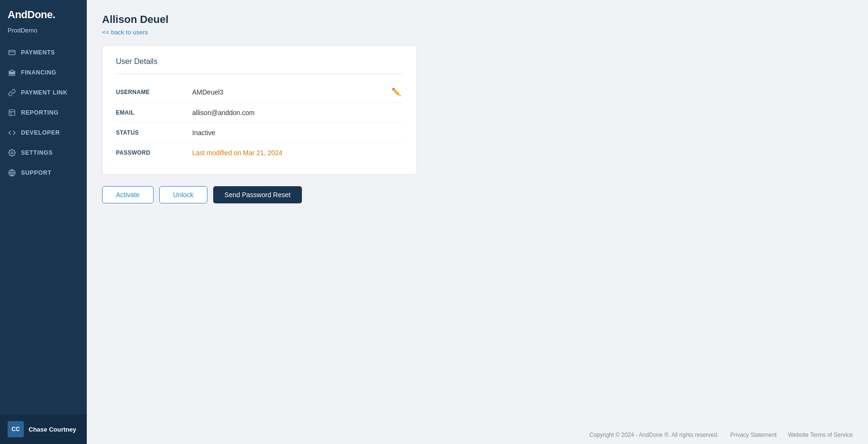  What do you see at coordinates (259, 92) in the screenshot?
I see `username-row: USERNAME AMDeuel3 ✏️` at bounding box center [259, 92].